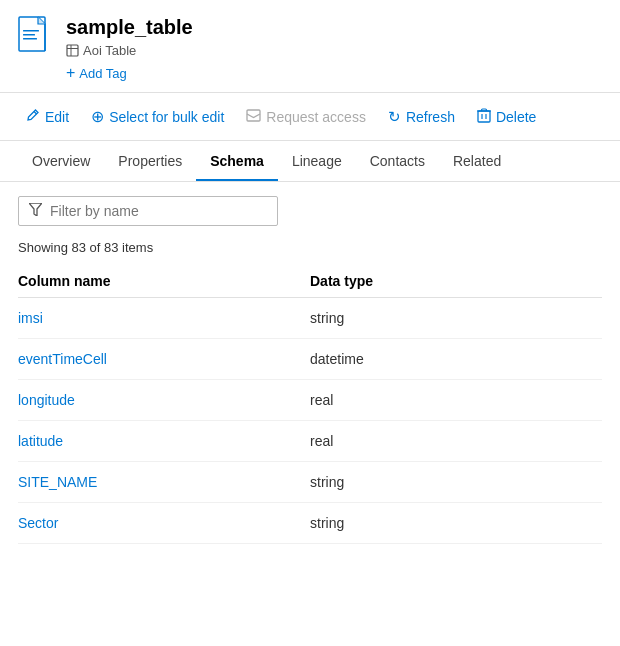  What do you see at coordinates (164, 442) in the screenshot?
I see `col-name-cell: latitude` at bounding box center [164, 442].